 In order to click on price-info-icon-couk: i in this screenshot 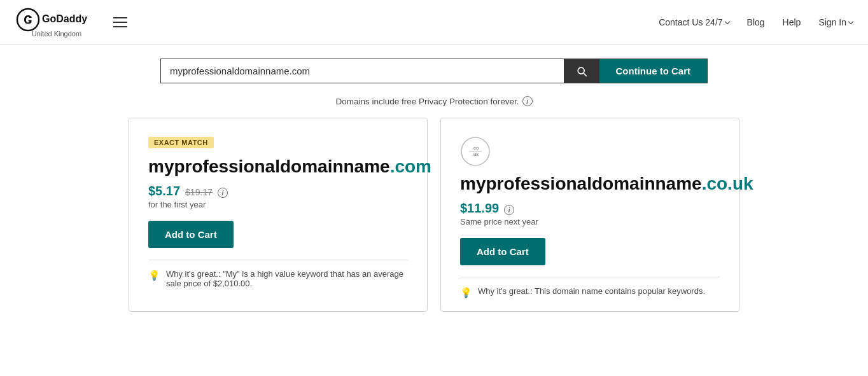, I will do `click(509, 210)`.